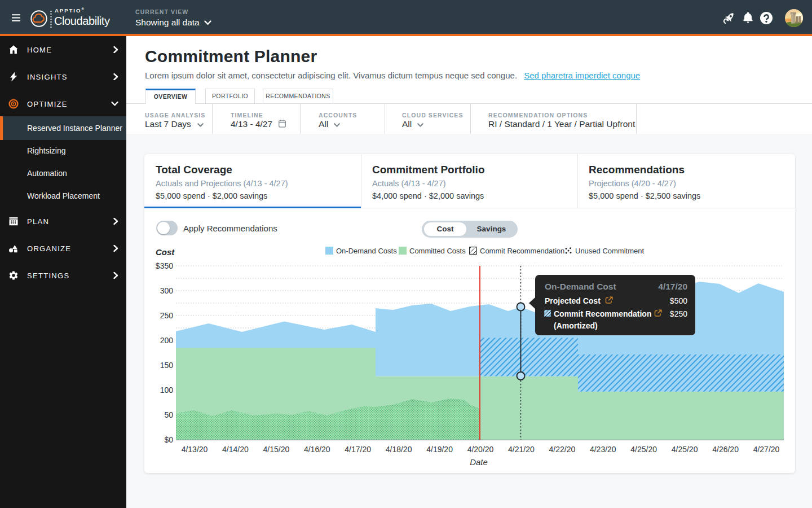 The width and height of the screenshot is (812, 508). I want to click on svg-text: 4/15/20, so click(276, 449).